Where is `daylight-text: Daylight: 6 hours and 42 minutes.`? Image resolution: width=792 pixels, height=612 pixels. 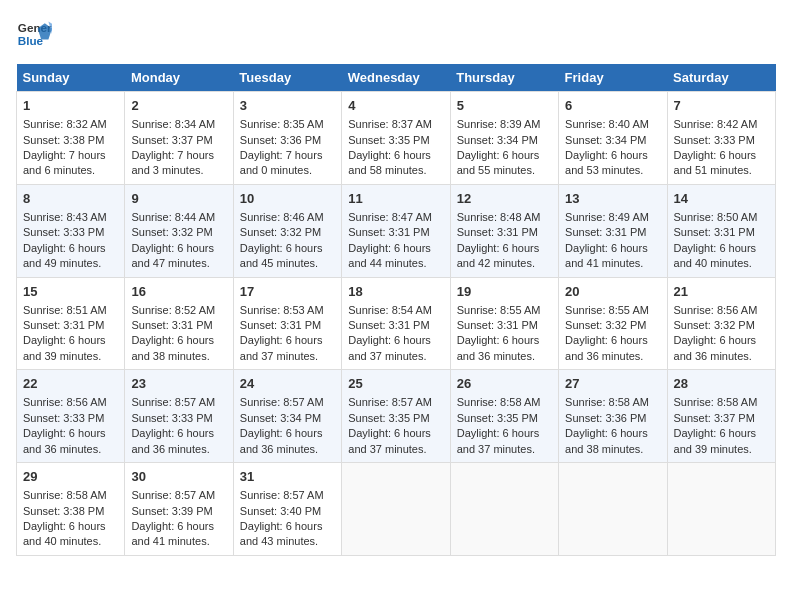 daylight-text: Daylight: 6 hours and 42 minutes. is located at coordinates (498, 256).